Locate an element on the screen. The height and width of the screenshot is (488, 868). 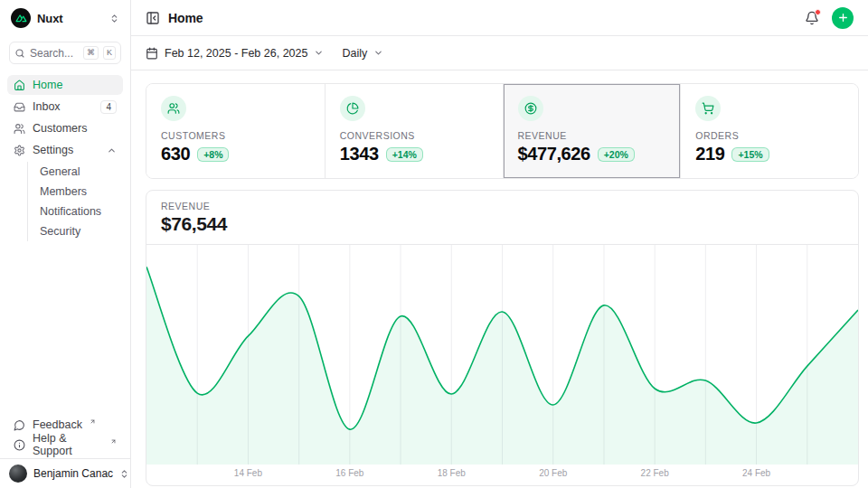
stat-label: REVENUE is located at coordinates (592, 136).